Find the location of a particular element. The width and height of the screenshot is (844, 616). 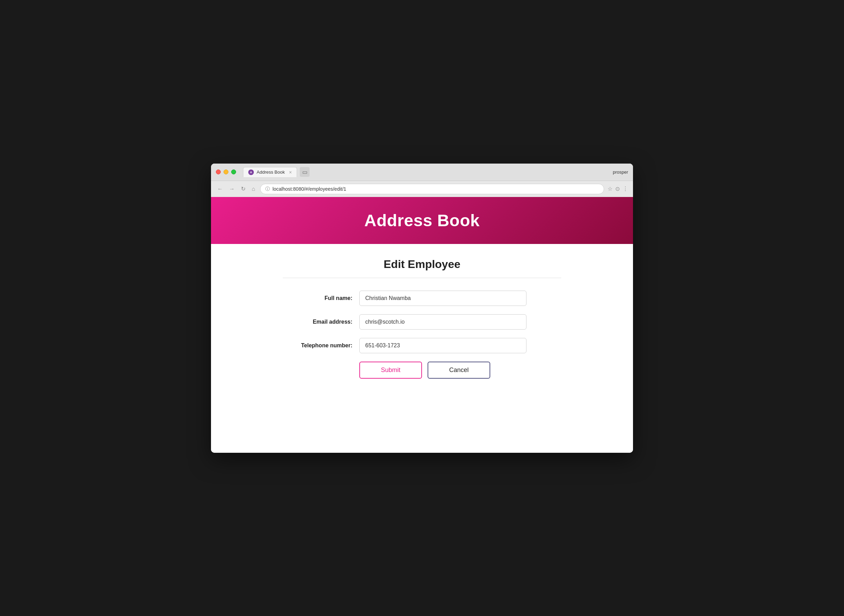

reload-icon: ↻ is located at coordinates (243, 189).